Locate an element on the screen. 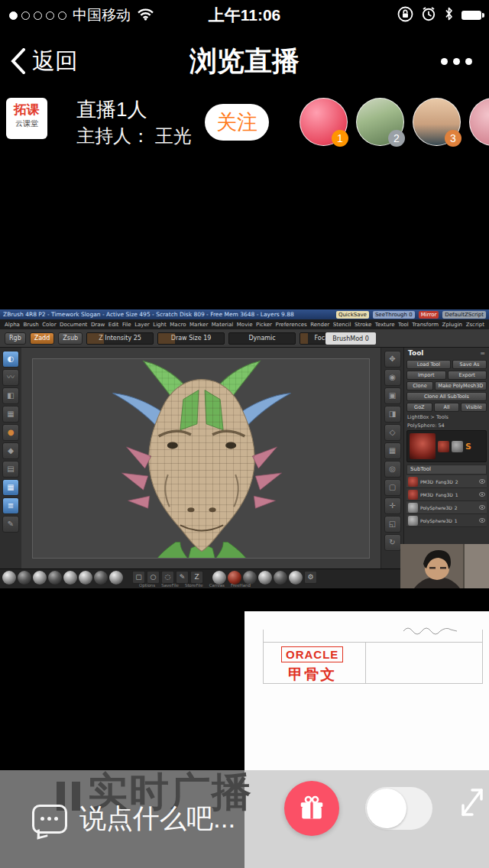 The width and height of the screenshot is (489, 868). menu-macro: Macro is located at coordinates (177, 325).